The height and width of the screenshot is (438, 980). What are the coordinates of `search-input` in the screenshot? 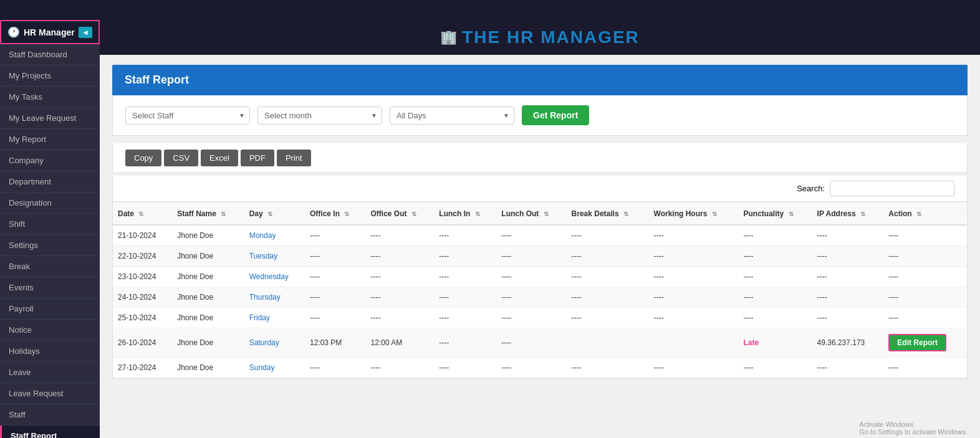 It's located at (892, 188).